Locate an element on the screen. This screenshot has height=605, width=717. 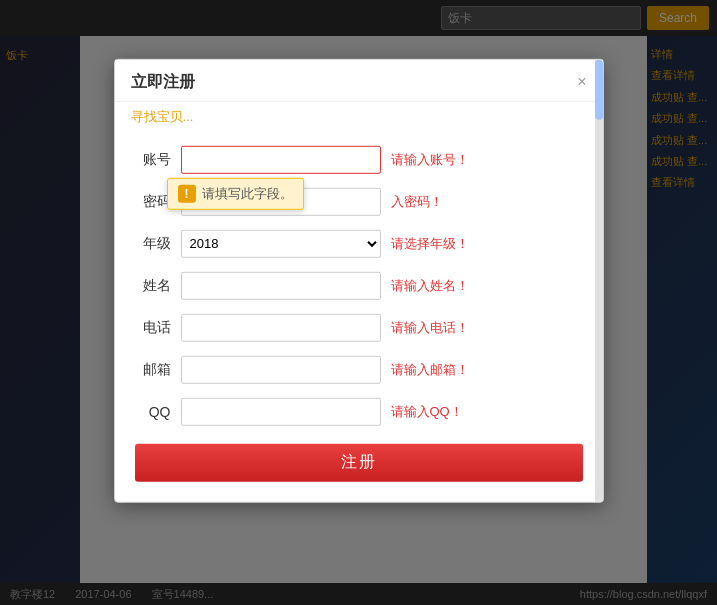
modal-scrollbar is located at coordinates (599, 280).